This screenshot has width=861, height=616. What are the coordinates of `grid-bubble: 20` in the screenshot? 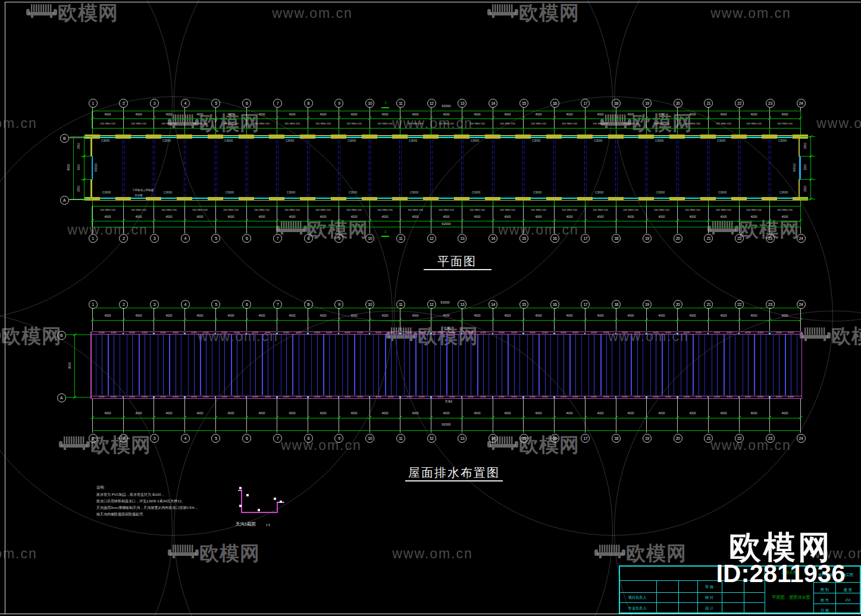 It's located at (678, 238).